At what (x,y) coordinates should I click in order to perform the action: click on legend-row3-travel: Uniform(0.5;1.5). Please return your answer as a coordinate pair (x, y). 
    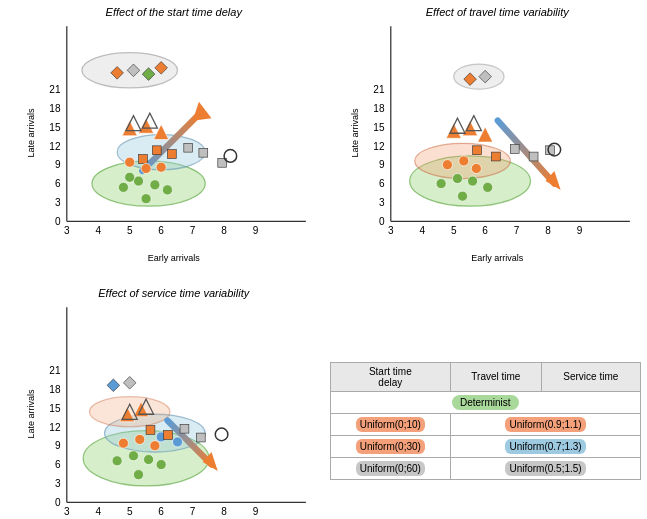
    Looking at the image, I should click on (546, 468).